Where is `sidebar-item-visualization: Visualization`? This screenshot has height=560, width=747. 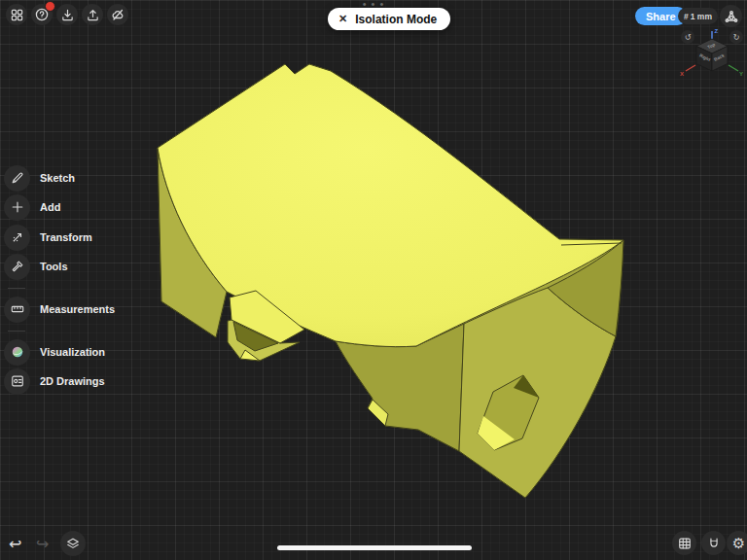 sidebar-item-visualization: Visualization is located at coordinates (54, 352).